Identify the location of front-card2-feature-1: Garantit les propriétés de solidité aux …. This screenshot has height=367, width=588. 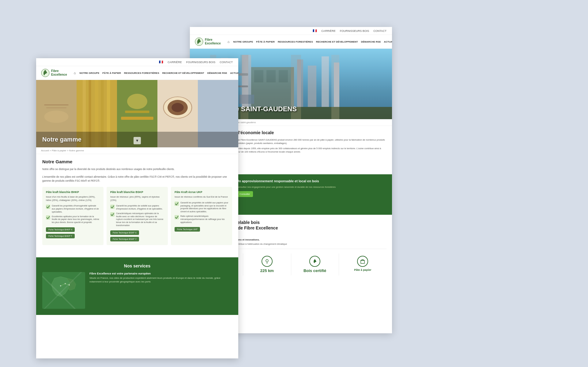
(137, 207).